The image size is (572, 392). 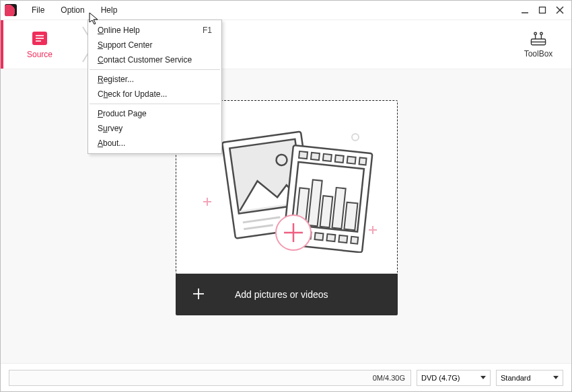 I want to click on toolbox-button: ToolBox, so click(x=538, y=44).